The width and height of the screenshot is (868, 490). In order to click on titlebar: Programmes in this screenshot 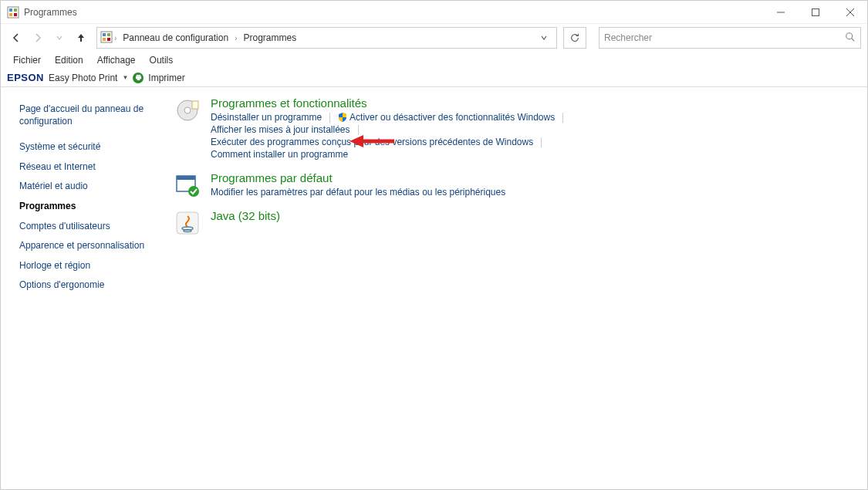, I will do `click(434, 12)`.